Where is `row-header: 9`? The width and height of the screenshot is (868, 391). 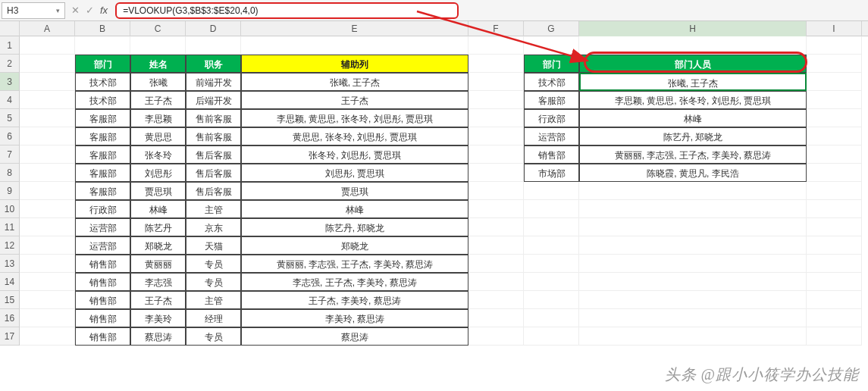
row-header: 9 is located at coordinates (10, 191).